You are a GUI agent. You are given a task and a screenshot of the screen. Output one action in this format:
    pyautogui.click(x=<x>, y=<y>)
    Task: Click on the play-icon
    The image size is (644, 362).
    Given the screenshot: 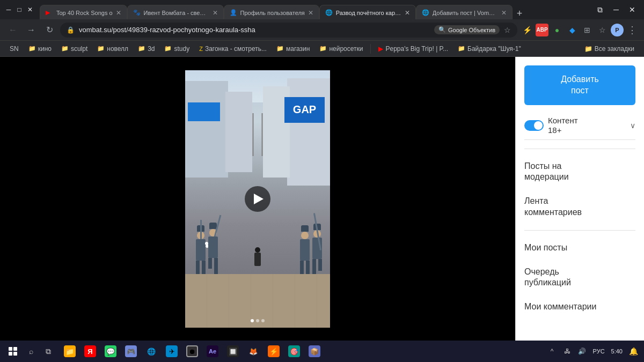 What is the action you would take?
    pyautogui.click(x=259, y=199)
    